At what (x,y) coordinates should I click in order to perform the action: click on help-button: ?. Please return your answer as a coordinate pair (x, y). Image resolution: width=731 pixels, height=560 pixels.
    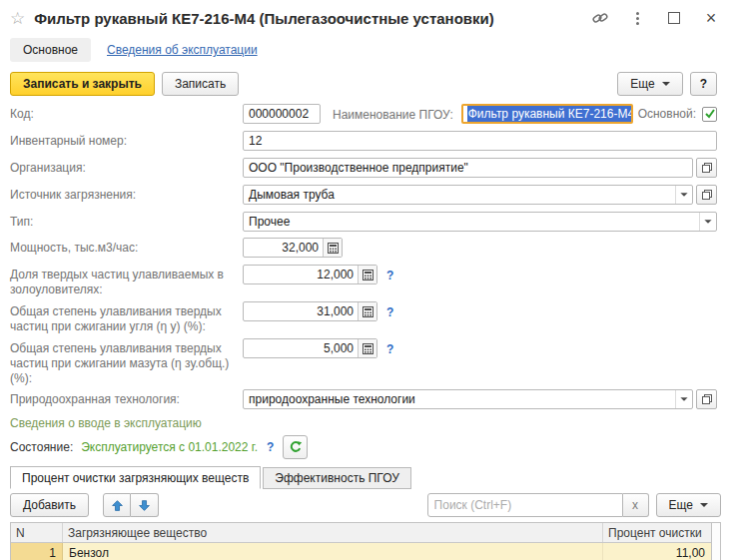
    Looking at the image, I should click on (703, 84).